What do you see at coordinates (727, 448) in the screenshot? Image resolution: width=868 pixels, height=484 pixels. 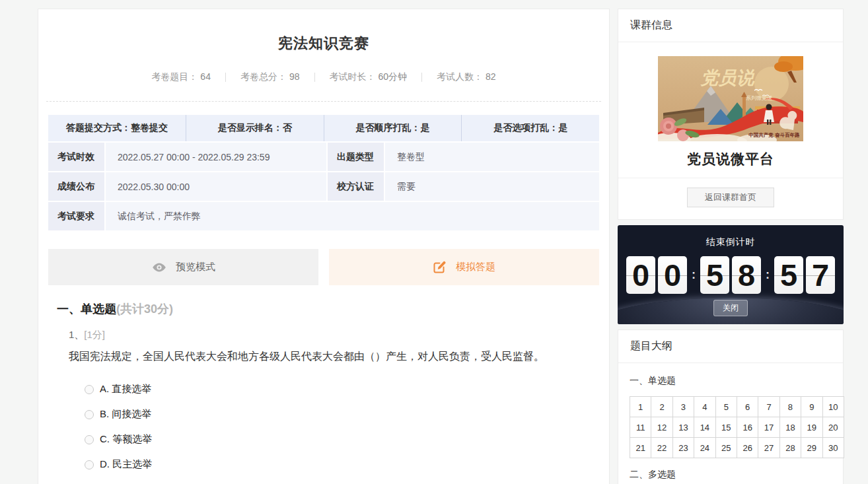 I see `question-number-cell: 25` at bounding box center [727, 448].